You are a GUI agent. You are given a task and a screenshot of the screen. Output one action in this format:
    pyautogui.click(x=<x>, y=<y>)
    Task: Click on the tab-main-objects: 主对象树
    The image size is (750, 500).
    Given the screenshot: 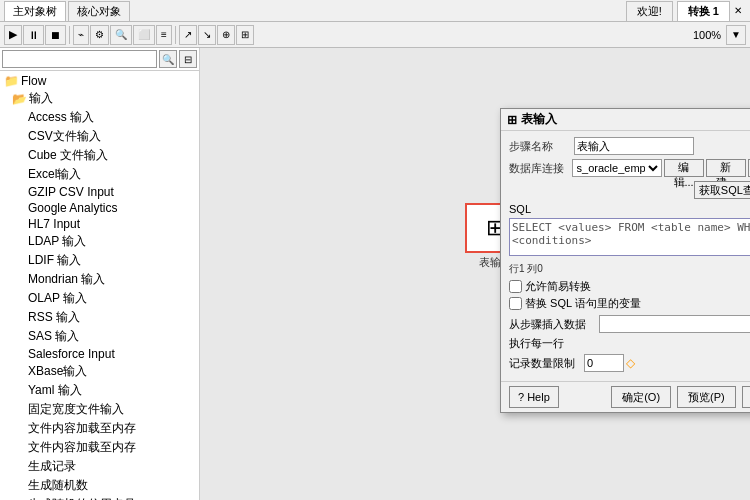 What is the action you would take?
    pyautogui.click(x=35, y=11)
    